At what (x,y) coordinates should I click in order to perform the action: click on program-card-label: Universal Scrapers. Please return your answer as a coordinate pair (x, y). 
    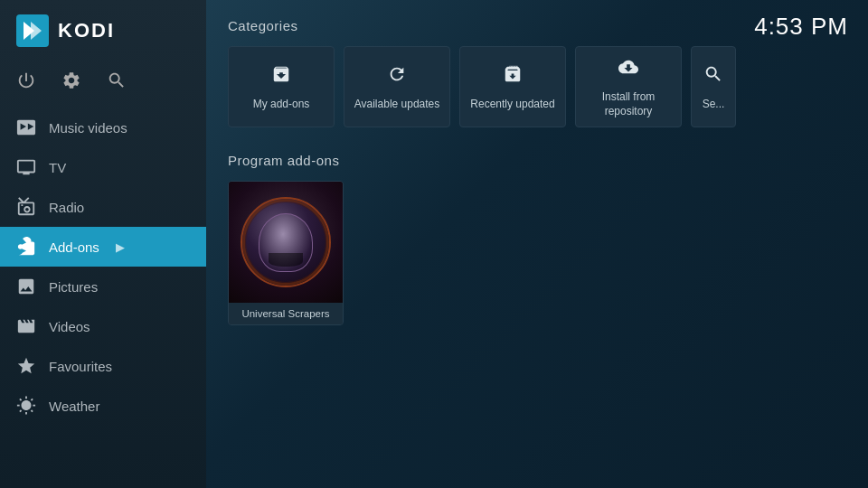
    Looking at the image, I should click on (286, 314).